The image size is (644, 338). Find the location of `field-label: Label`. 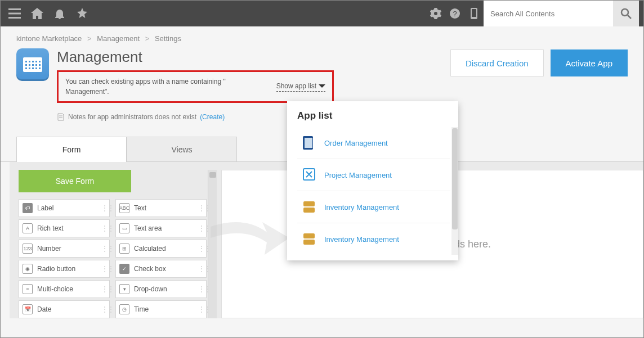

field-label: Label is located at coordinates (45, 208).